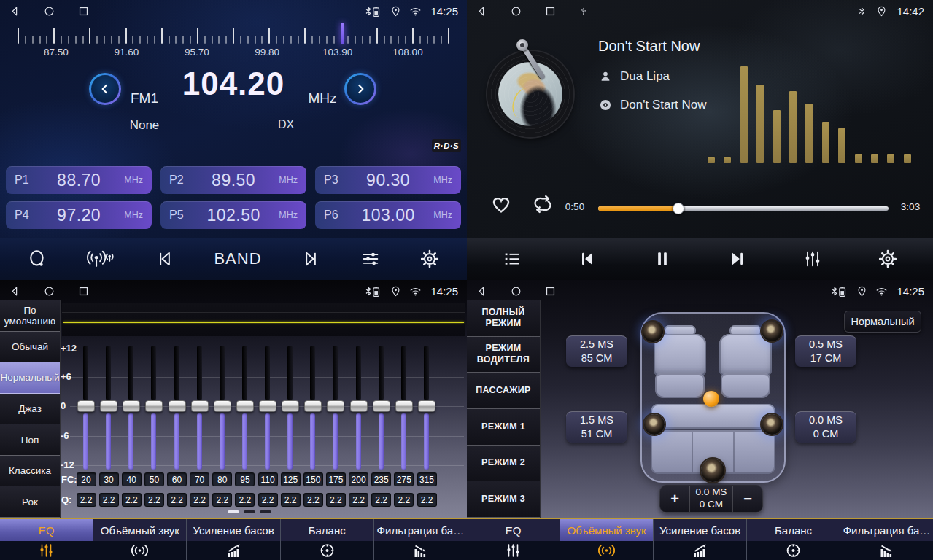 The height and width of the screenshot is (560, 933). I want to click on eq-band-slider-110hz, so click(268, 407).